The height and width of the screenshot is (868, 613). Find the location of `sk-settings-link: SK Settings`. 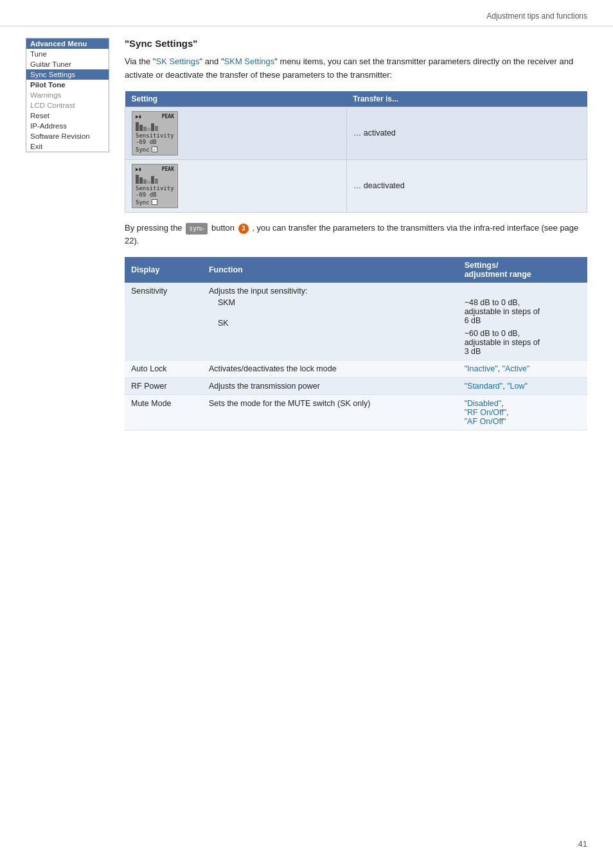

sk-settings-link: SK Settings is located at coordinates (177, 62).